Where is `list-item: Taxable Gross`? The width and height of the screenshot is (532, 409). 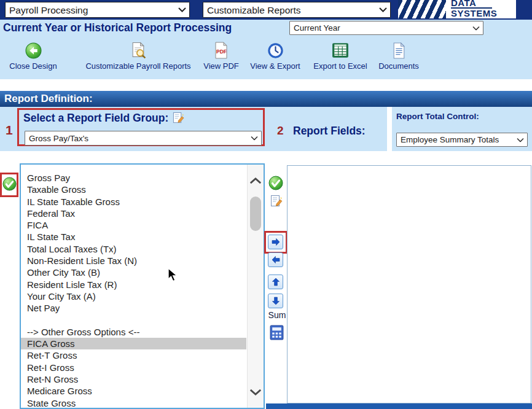
list-item: Taxable Gross is located at coordinates (134, 189).